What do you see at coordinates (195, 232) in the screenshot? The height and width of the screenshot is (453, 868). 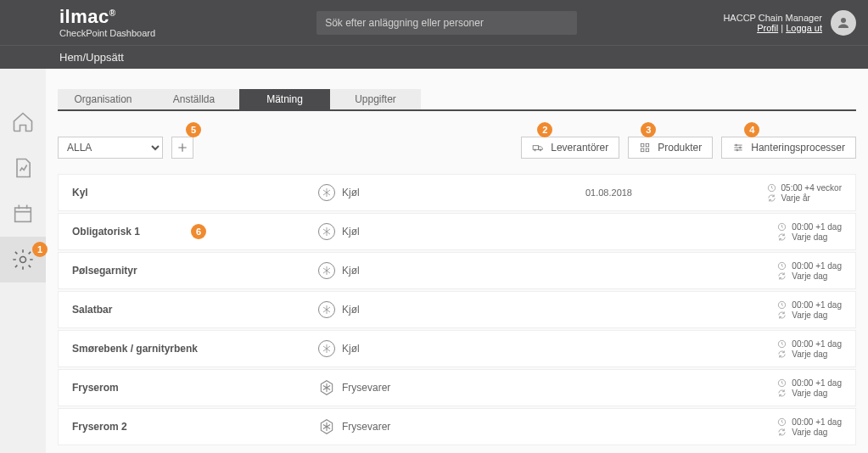 I see `item-name: Obligatorisk 16` at bounding box center [195, 232].